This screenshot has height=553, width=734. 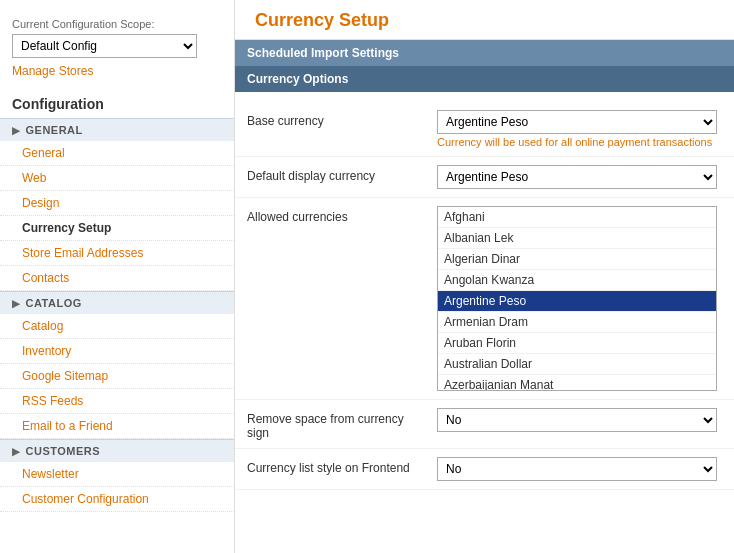 I want to click on base-currency-row: Base currency Argentine Peso Currency wi…, so click(x=484, y=130).